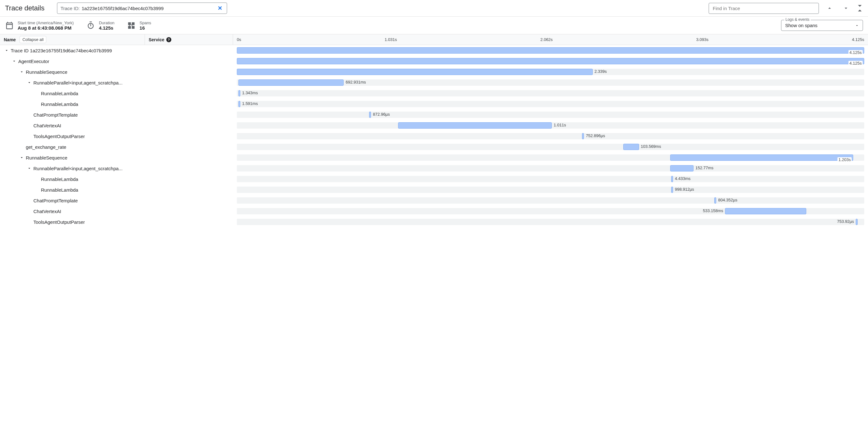 This screenshot has height=423, width=868. What do you see at coordinates (551, 179) in the screenshot?
I see `span-timeline-cell: 4.433ms` at bounding box center [551, 179].